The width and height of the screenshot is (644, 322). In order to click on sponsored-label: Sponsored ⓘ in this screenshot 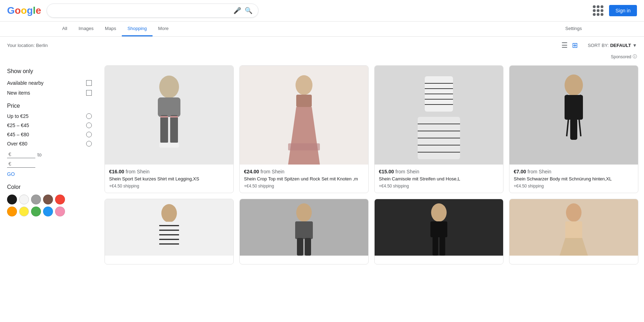, I will do `click(624, 56)`.